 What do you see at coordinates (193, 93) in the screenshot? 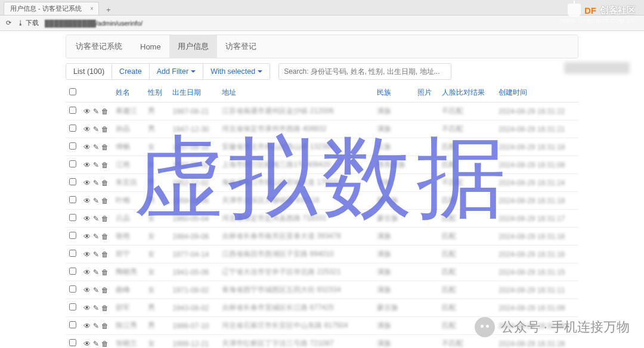
I see `col-birth: 出生日期` at bounding box center [193, 93].